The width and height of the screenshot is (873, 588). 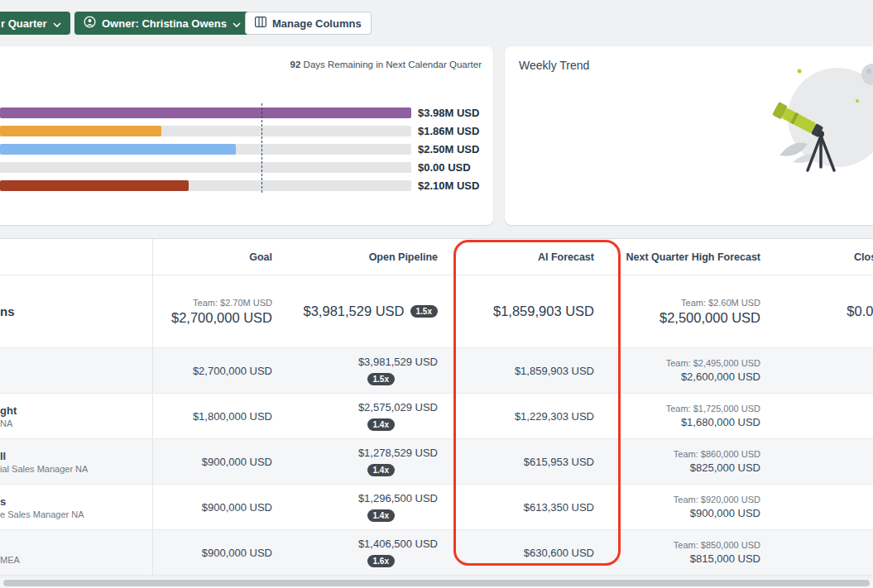 I want to click on table-row: ght NA $1,800,000 USD $2,575,029 USD 1.4…, so click(x=437, y=417).